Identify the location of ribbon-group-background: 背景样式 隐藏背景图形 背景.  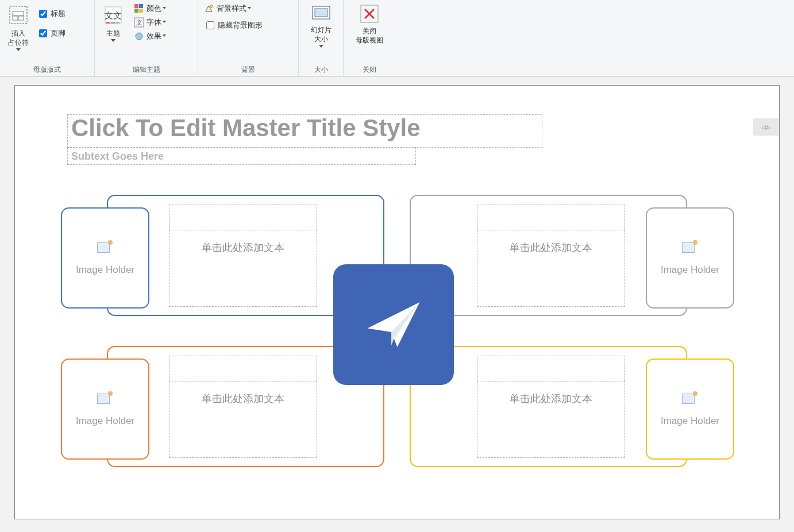
(248, 38).